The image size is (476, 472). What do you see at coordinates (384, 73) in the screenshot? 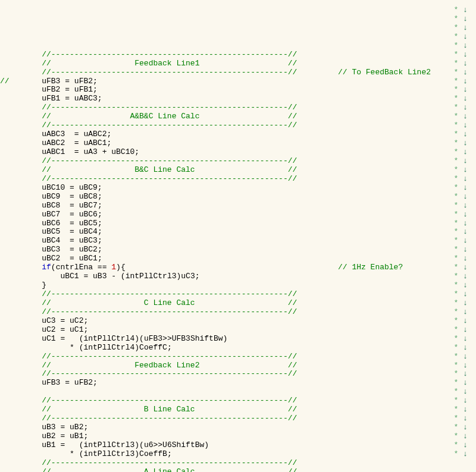
I see `comment-to-fb2: // To FeedBack Line2` at bounding box center [384, 73].